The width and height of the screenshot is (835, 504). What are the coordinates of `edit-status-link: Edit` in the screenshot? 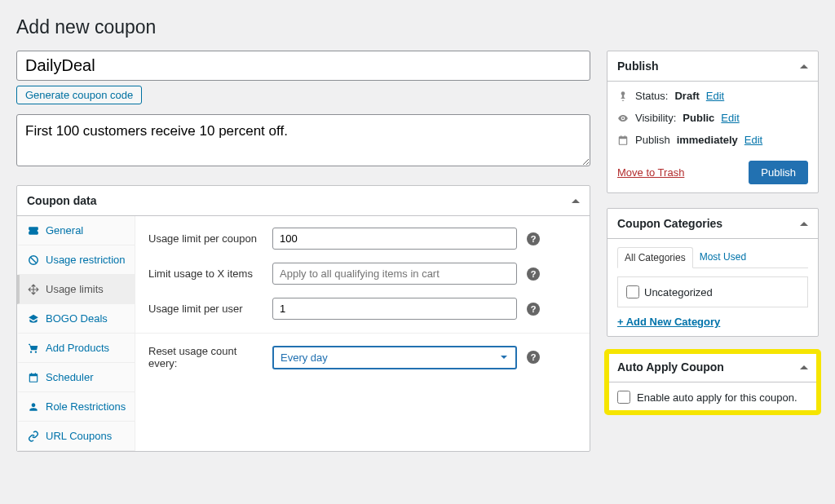 It's located at (715, 96).